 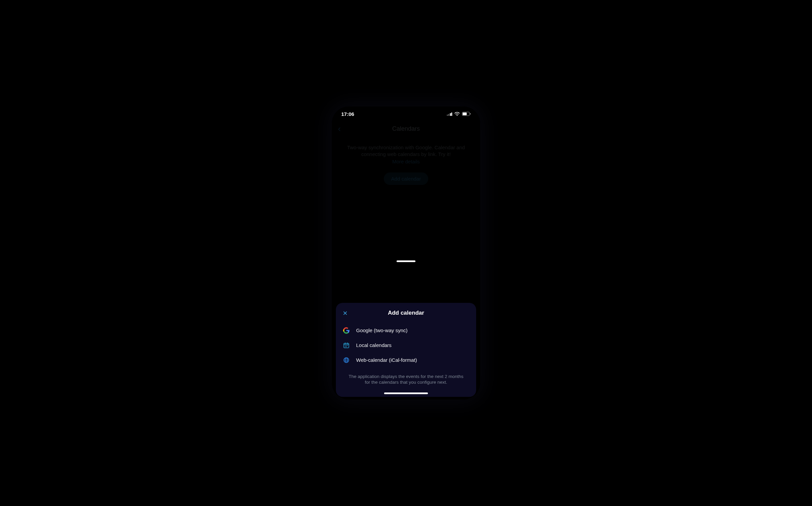 What do you see at coordinates (406, 129) in the screenshot?
I see `nav-header: ‹ Calendars` at bounding box center [406, 129].